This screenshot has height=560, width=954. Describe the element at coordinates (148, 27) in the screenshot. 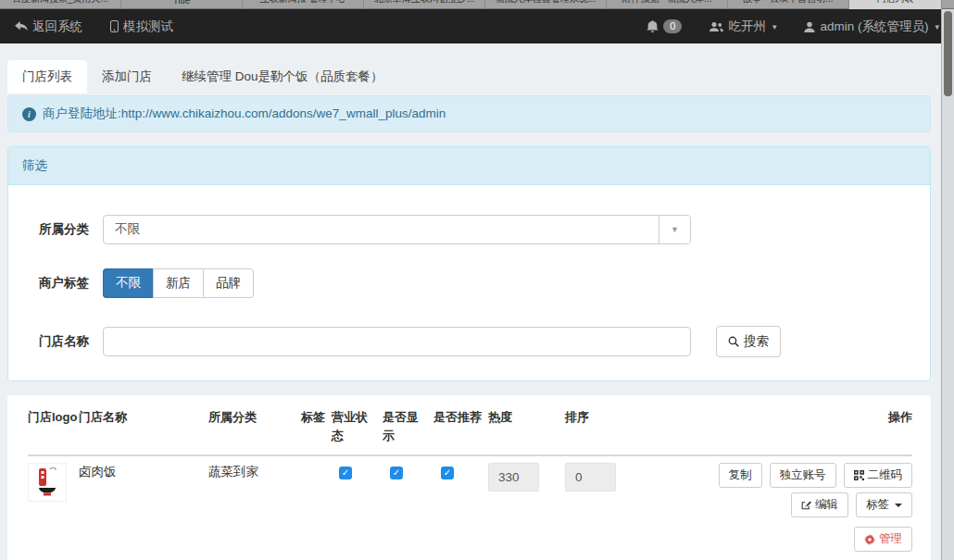

I see `simulate-test-label: 模拟测试` at that location.